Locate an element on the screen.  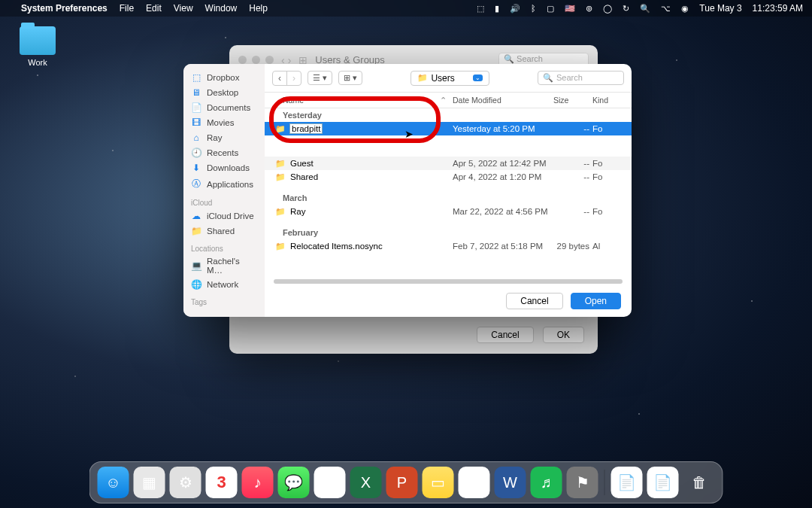
sidebar-recents: 🕘Recents is located at coordinates (224, 153).